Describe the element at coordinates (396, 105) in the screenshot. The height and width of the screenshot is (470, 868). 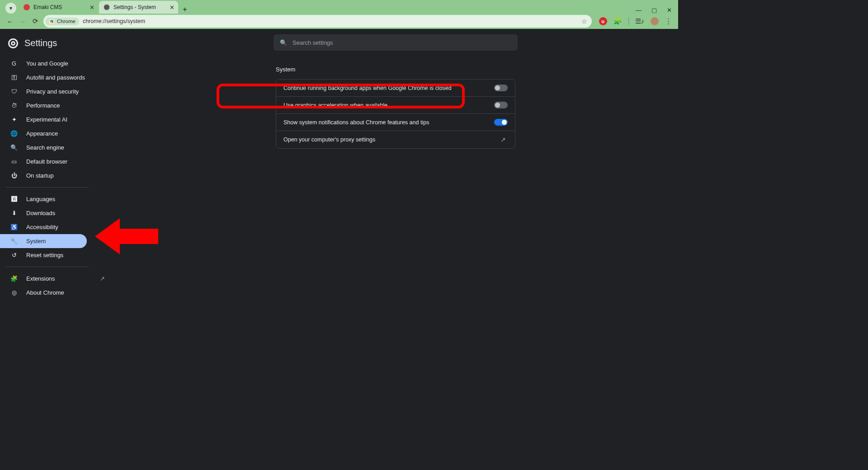
I see `row-graphics-acceleration: Use graphics acceleration when available` at that location.